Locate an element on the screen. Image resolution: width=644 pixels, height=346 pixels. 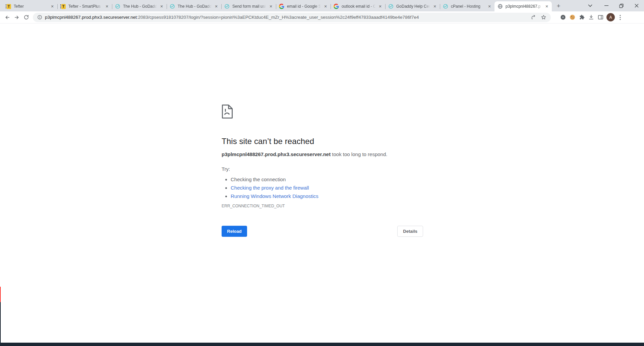
error-code: ERR_CONNECTION_TIMED_OUT is located at coordinates (323, 206).